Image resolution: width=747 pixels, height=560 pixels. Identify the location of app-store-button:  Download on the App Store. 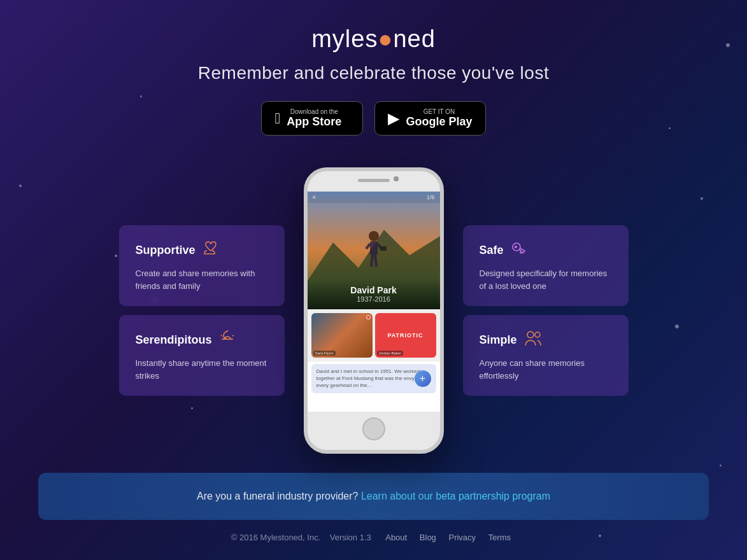
(312, 118).